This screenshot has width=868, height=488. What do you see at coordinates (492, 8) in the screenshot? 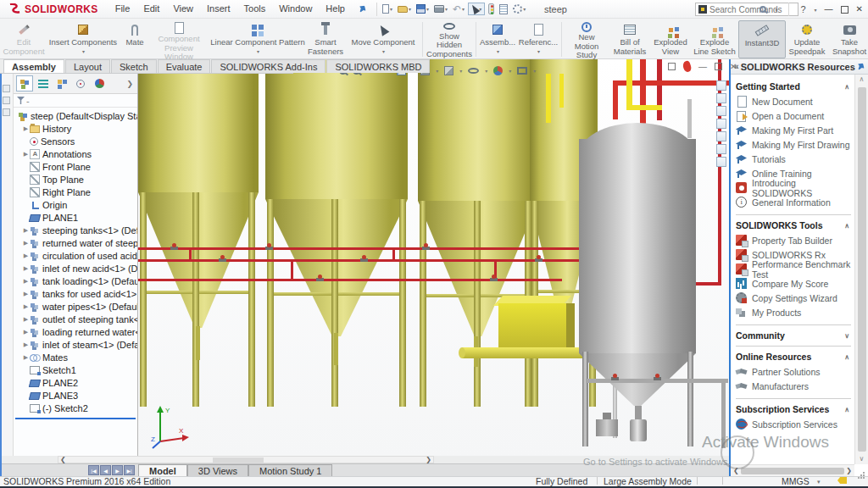
I see `rebuild-button` at bounding box center [492, 8].